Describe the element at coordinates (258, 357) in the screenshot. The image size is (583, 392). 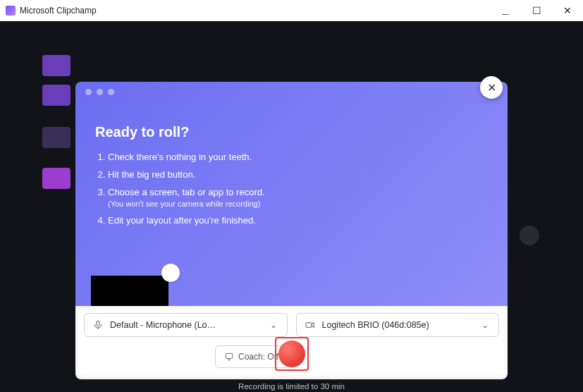
I see `coach-label: Coach: Off` at that location.